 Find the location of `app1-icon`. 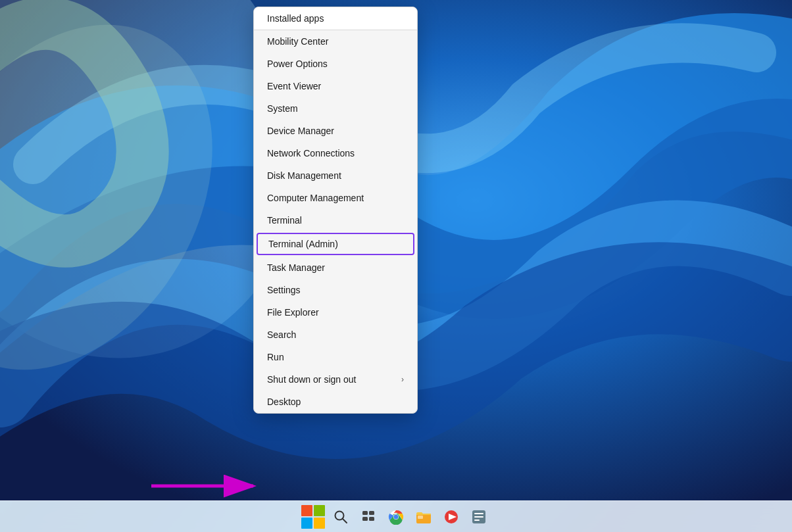

app1-icon is located at coordinates (451, 517).